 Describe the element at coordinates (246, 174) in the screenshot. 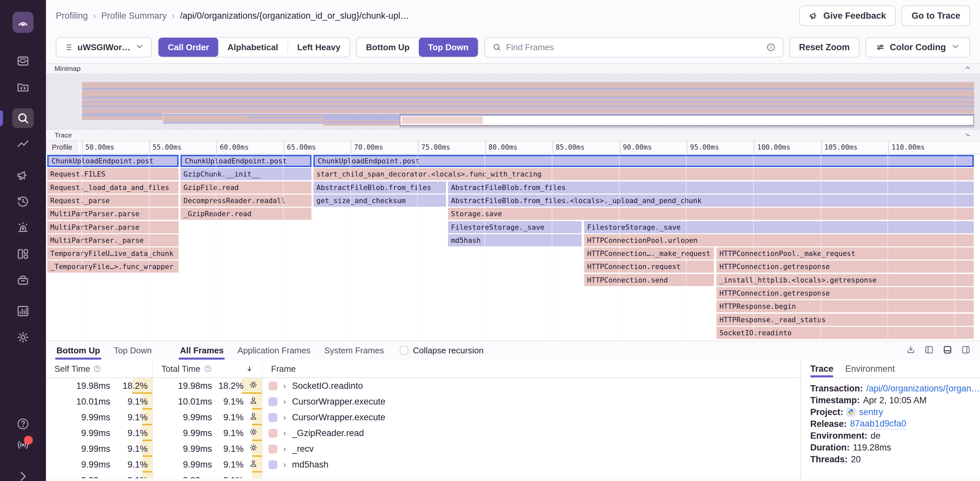

I see `flame-frame: GzipChunk.__init__` at that location.